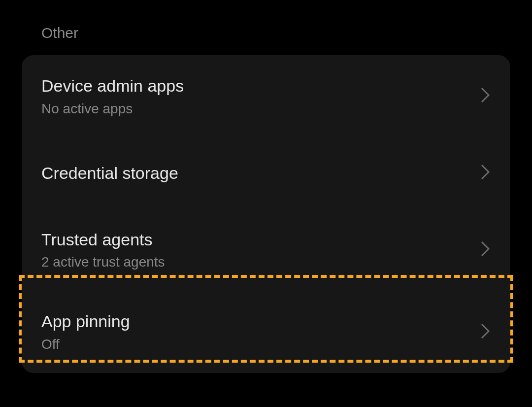  I want to click on item-title: Trusted agents, so click(103, 239).